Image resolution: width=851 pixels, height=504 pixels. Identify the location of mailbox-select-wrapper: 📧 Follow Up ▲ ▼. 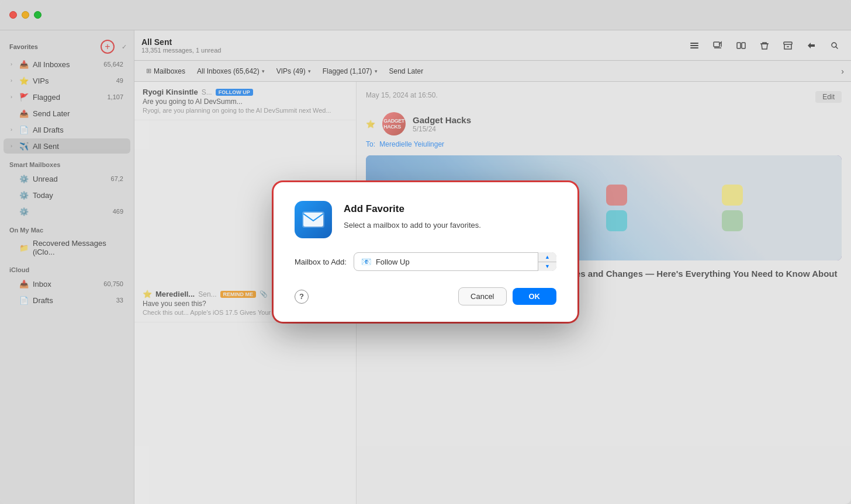
(455, 262).